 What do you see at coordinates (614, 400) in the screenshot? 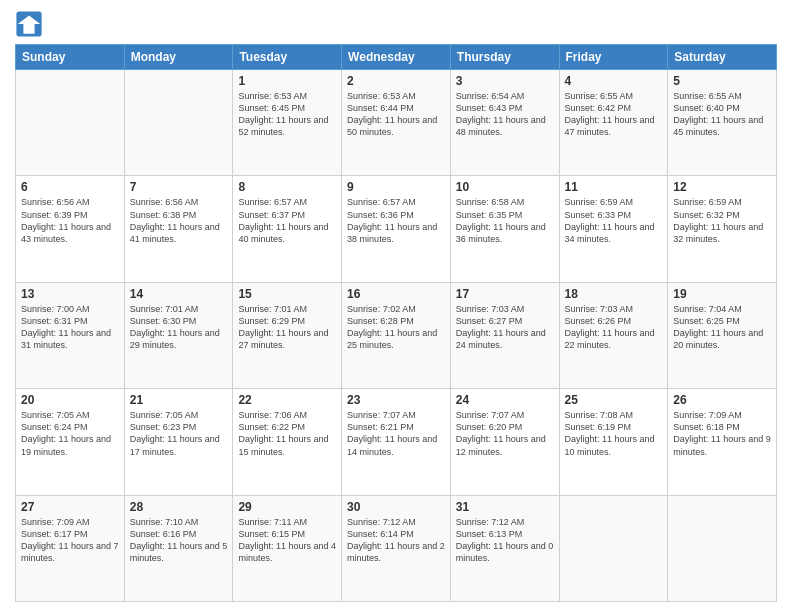
I see `day-number: 25` at bounding box center [614, 400].